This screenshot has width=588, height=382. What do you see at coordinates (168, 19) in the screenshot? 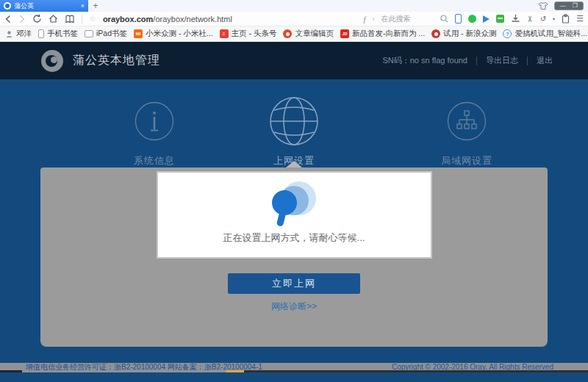
I see `address-bar: oraybox.com/oraybox/network.html` at bounding box center [168, 19].